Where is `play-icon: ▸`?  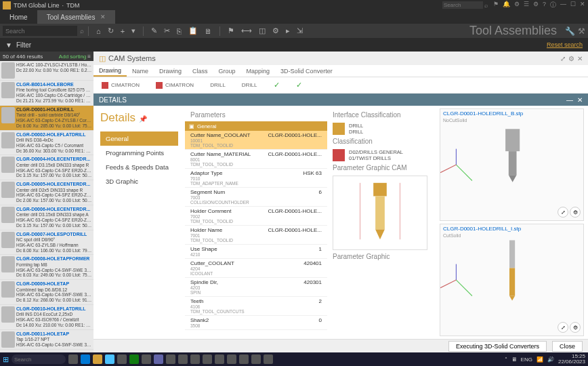 play-icon: ▸ is located at coordinates (288, 31).